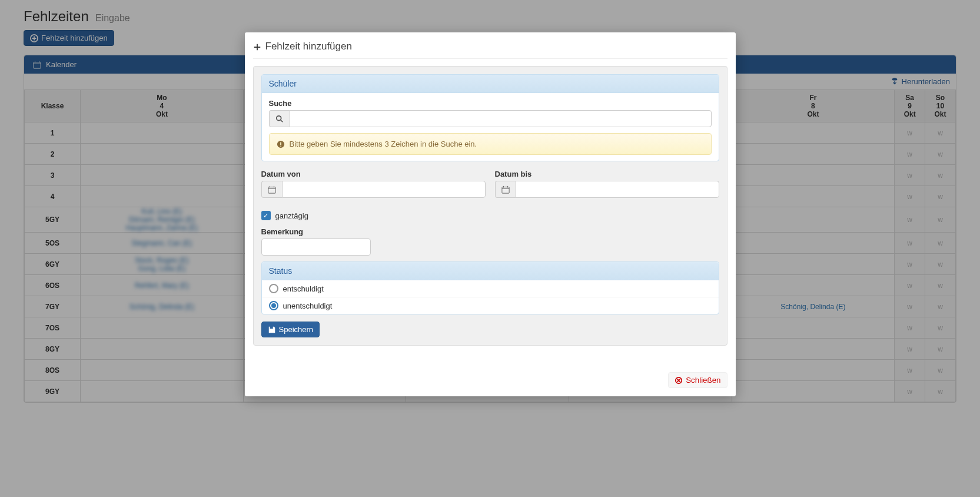  I want to click on note-label: Bemerkung, so click(490, 232).